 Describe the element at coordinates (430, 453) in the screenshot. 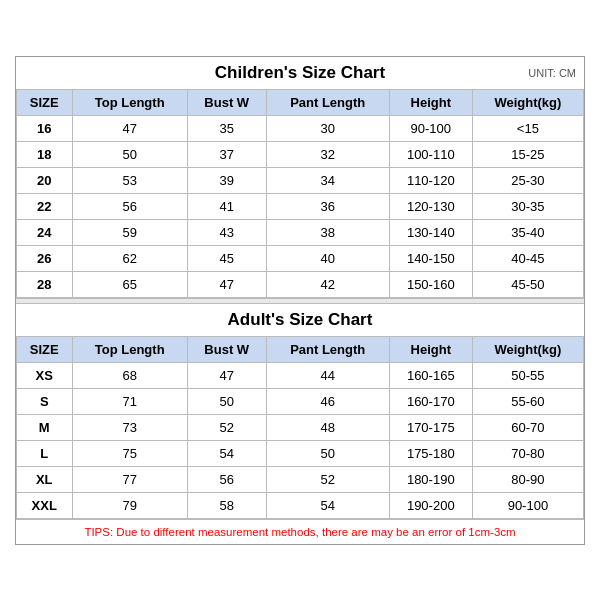

I see `table-cell: 175-180` at that location.